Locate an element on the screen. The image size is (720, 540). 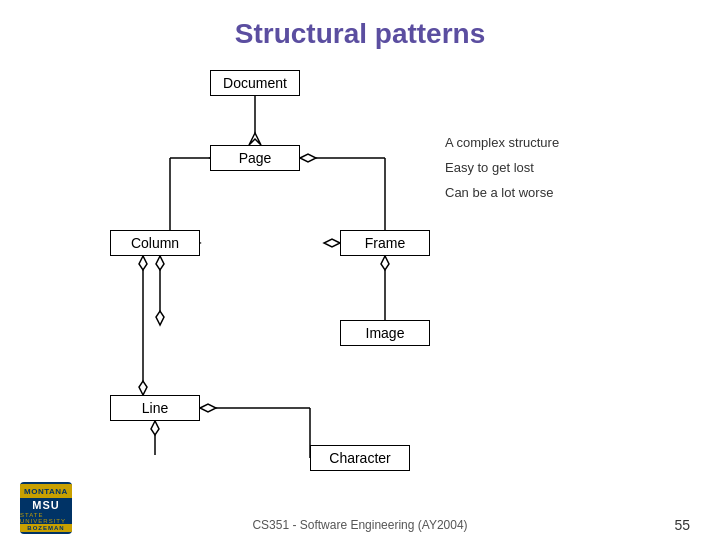
box-column: Column is located at coordinates (155, 243).